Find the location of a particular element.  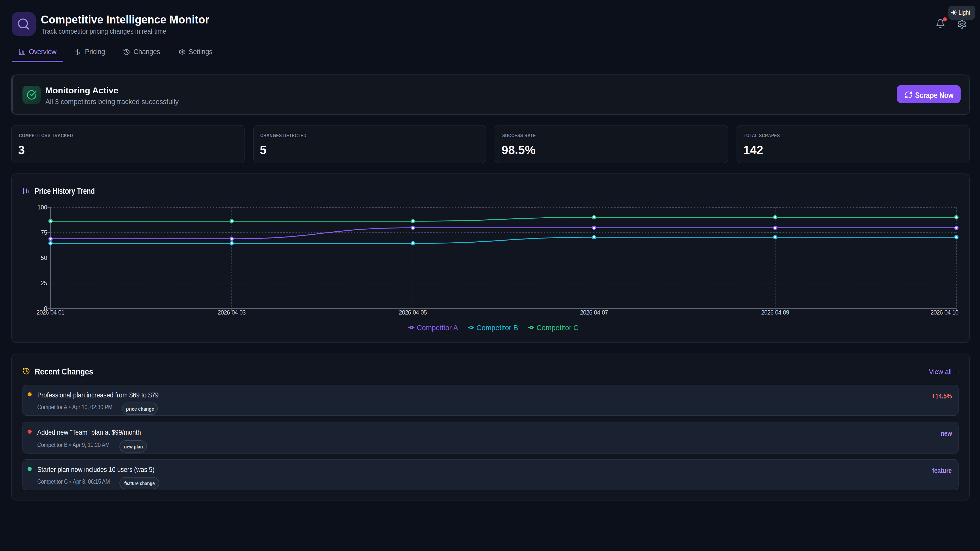

svg-text: 2026-04-05 is located at coordinates (413, 312).